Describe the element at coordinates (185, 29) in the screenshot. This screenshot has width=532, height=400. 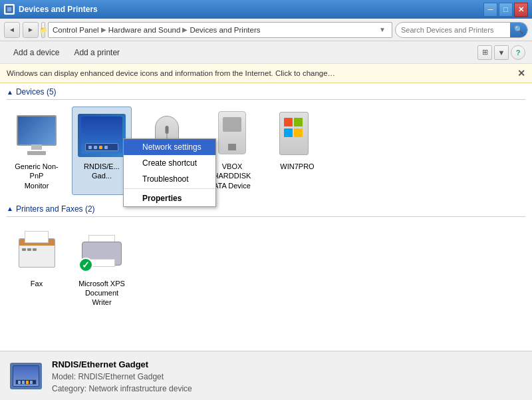
I see `breadcrumb-arrow-2: ▶` at that location.